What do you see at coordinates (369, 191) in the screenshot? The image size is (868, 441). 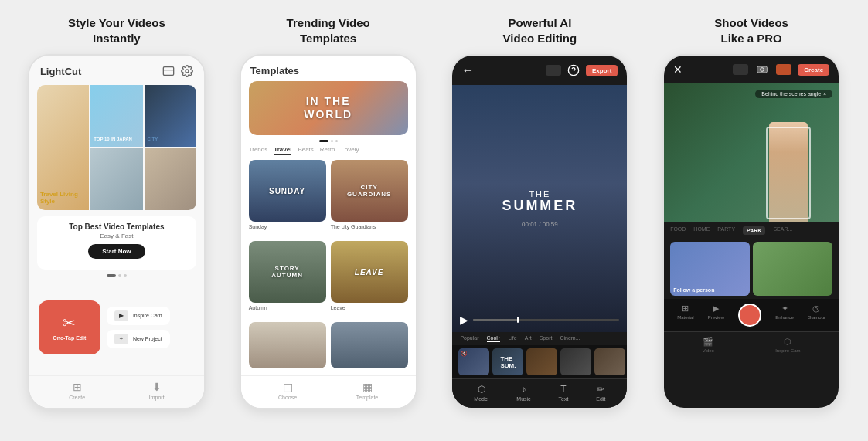 I see `thumb-city: CITY GUARDIANS` at bounding box center [369, 191].